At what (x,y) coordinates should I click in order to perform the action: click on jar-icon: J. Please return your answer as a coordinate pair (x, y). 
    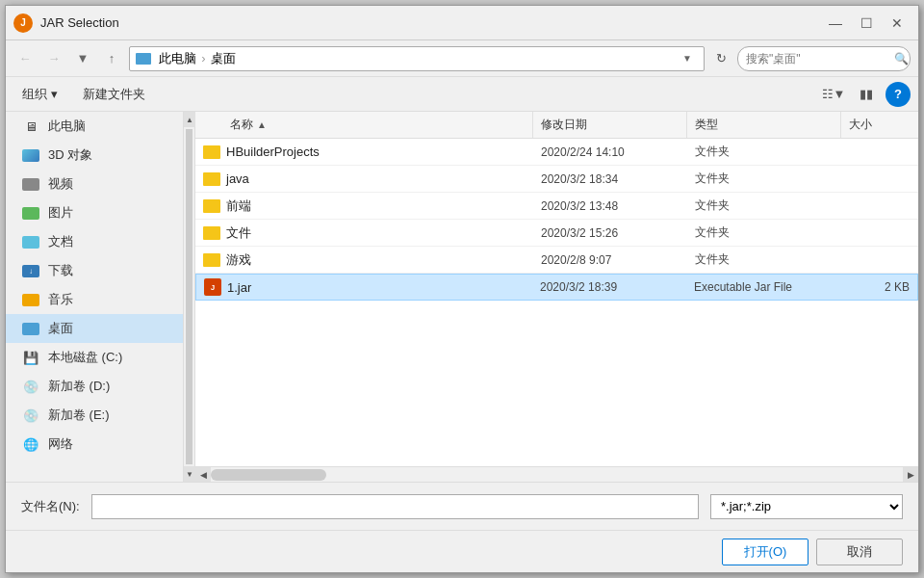
    Looking at the image, I should click on (213, 287).